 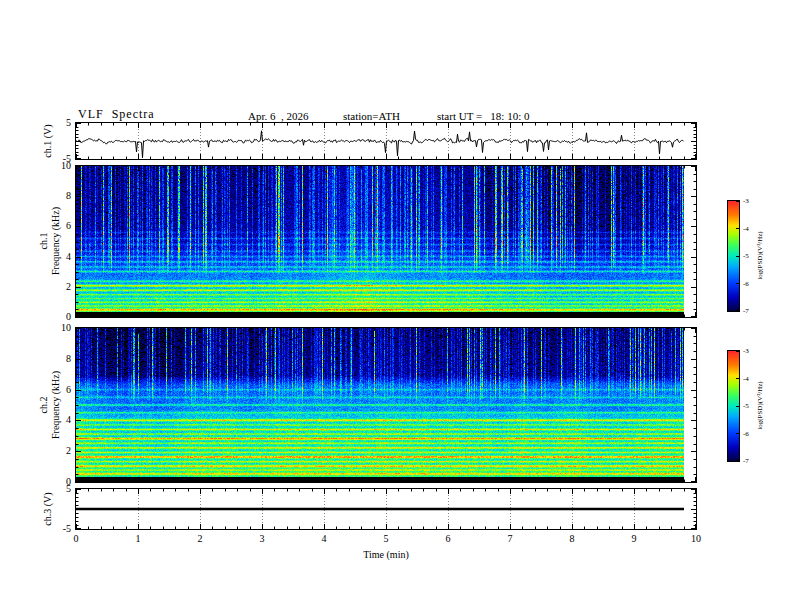 What do you see at coordinates (324, 538) in the screenshot?
I see `x-tick-label: 4` at bounding box center [324, 538].